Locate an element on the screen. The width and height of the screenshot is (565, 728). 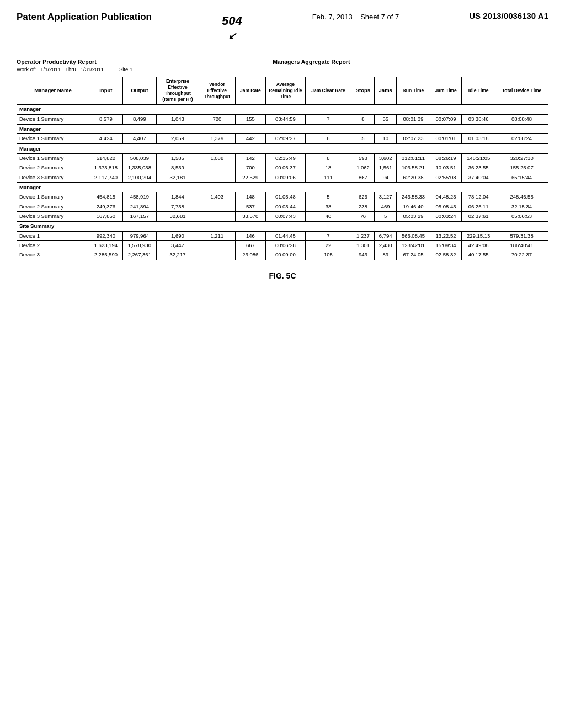
cell-4-2-3: 32,217 is located at coordinates (178, 255).